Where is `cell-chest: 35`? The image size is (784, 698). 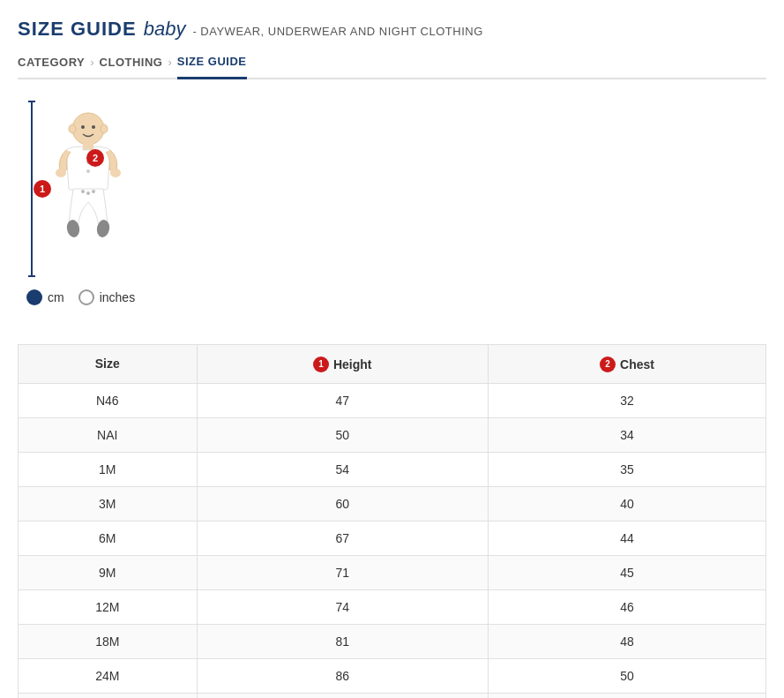 cell-chest: 35 is located at coordinates (626, 469).